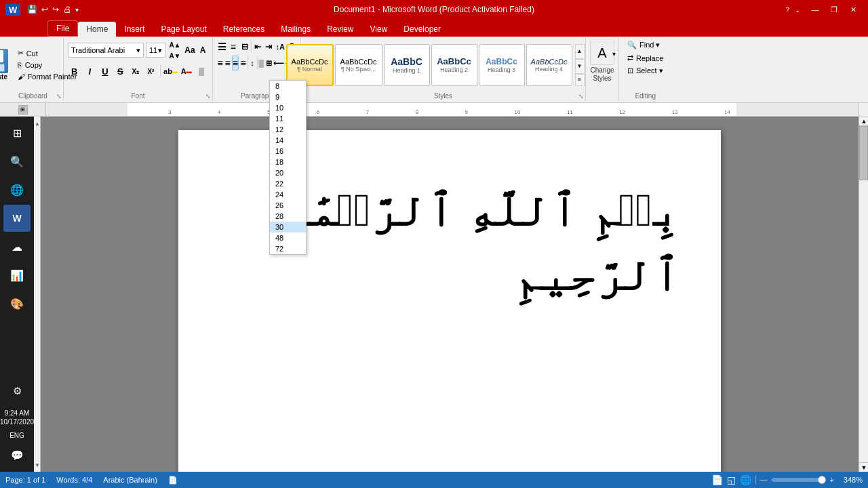  I want to click on sidebar-art-icon: 🎨, so click(17, 304).